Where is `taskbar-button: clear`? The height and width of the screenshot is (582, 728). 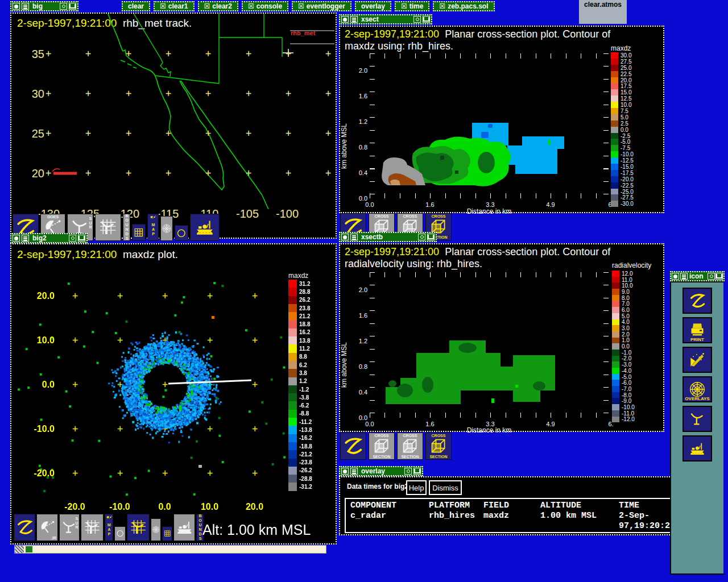 taskbar-button: clear is located at coordinates (136, 6).